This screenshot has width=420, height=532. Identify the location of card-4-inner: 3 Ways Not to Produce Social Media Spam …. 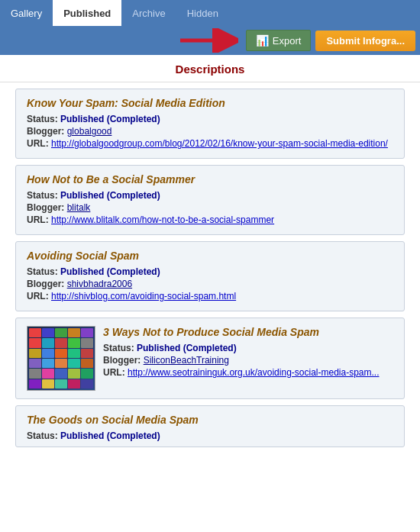
(210, 359).